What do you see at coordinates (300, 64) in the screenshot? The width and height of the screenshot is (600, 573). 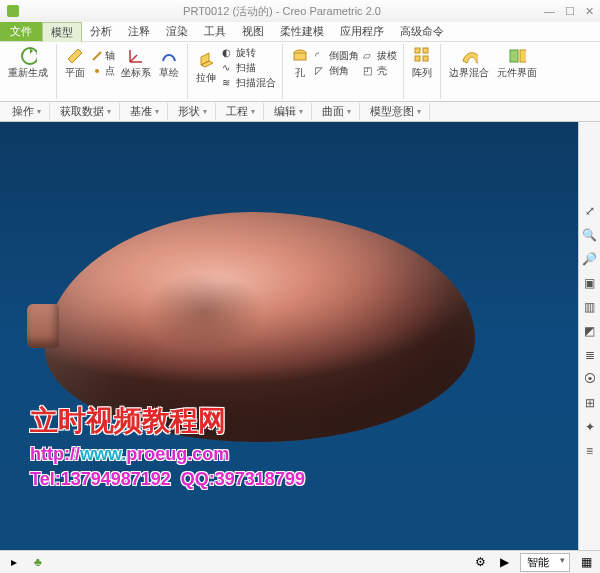 I see `hole-button: 孔` at bounding box center [300, 64].